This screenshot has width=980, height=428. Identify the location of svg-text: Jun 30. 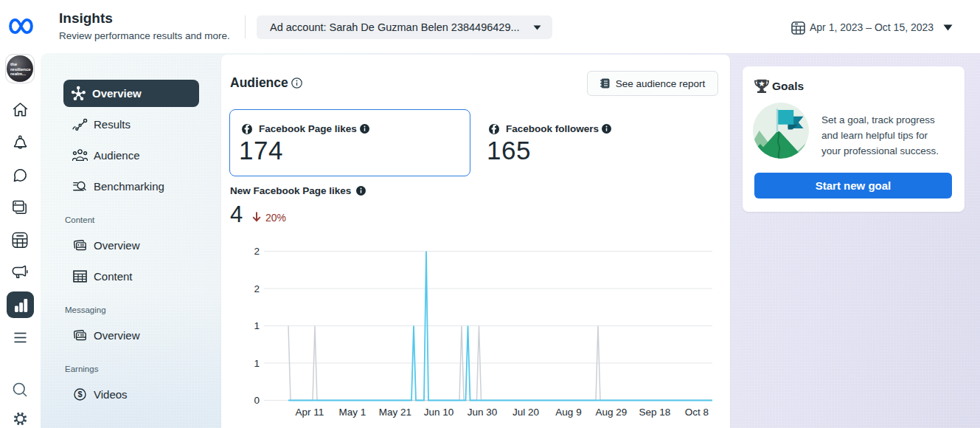
(482, 412).